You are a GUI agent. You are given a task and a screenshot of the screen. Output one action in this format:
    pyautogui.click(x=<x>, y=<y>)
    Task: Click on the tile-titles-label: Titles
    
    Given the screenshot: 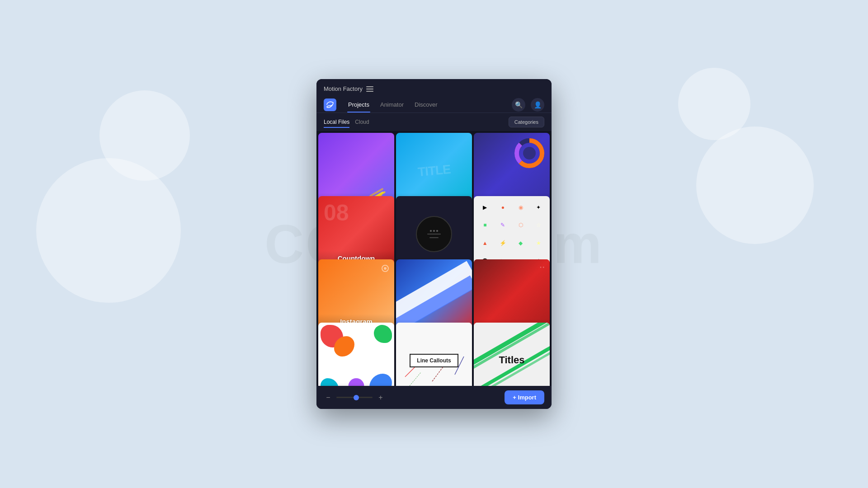 What is the action you would take?
    pyautogui.click(x=512, y=361)
    